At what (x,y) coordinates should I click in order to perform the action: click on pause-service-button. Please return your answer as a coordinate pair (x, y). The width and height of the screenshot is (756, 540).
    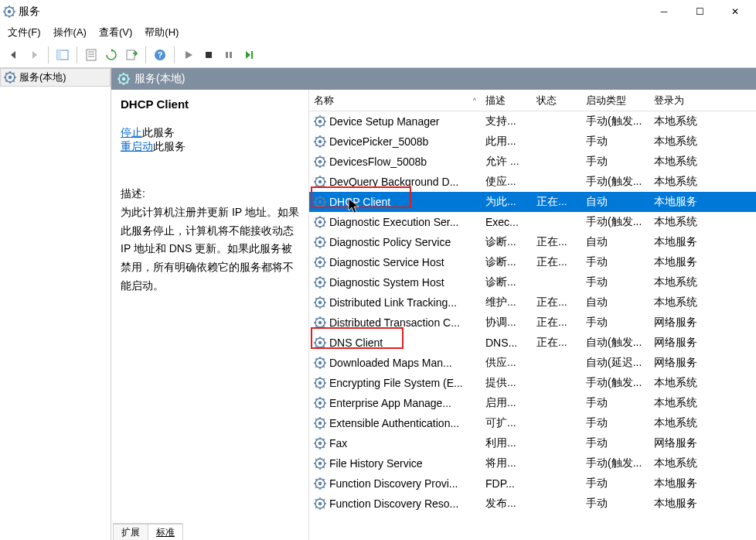
    Looking at the image, I should click on (229, 55).